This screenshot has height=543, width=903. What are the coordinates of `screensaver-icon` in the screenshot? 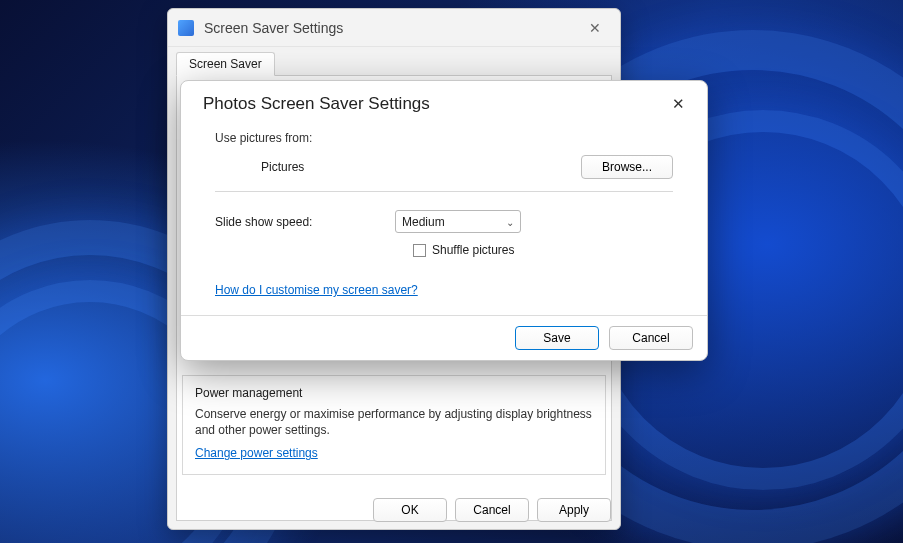 It's located at (186, 28).